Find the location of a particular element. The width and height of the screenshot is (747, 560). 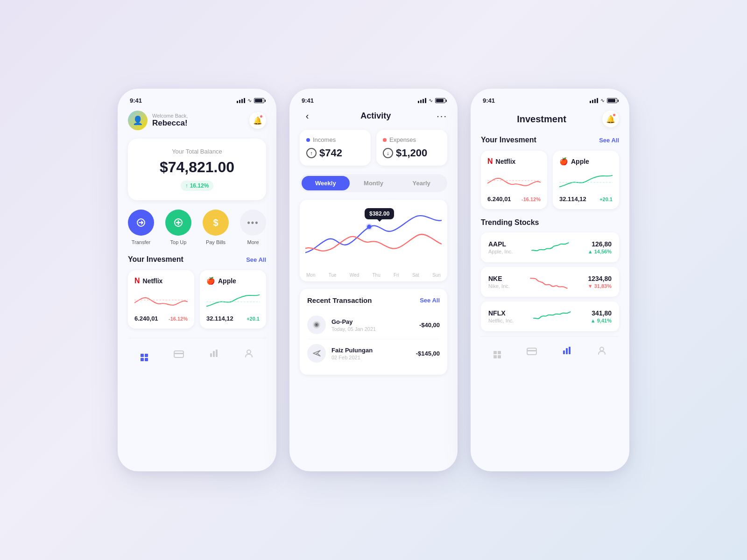

inv-apple-value-row: 32.114,12 +20.1 is located at coordinates (586, 199).